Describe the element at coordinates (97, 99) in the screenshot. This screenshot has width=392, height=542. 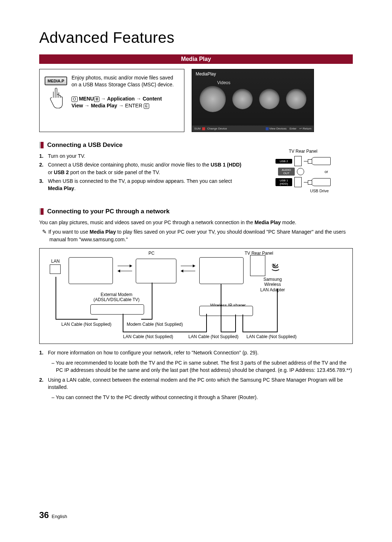
I see `menu-icon: Ⅲ` at that location.